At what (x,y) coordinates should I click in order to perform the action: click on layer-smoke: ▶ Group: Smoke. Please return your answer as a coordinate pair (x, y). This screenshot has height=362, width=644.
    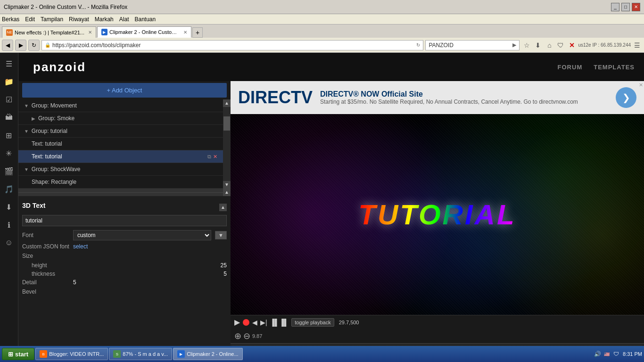
    Looking at the image, I should click on (121, 119).